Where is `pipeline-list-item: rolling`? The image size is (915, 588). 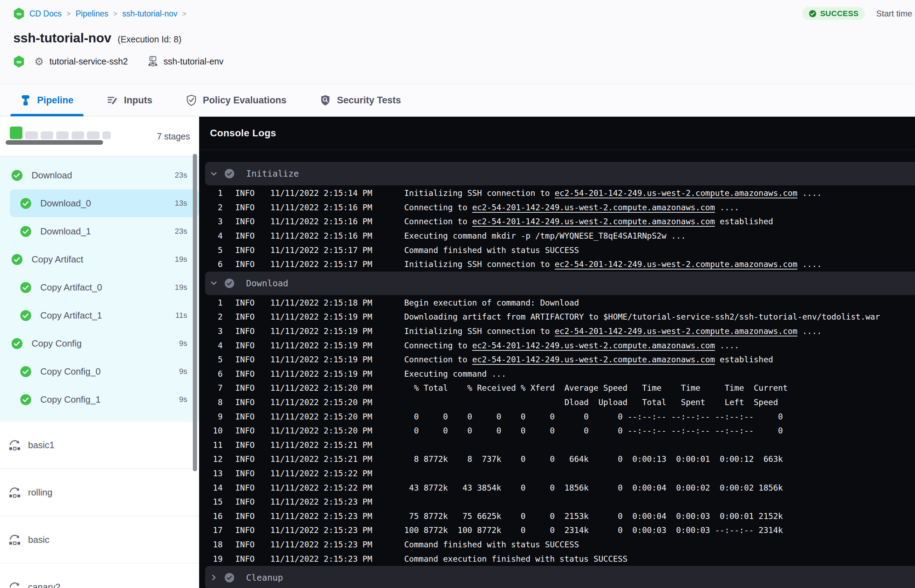 pipeline-list-item: rolling is located at coordinates (99, 493).